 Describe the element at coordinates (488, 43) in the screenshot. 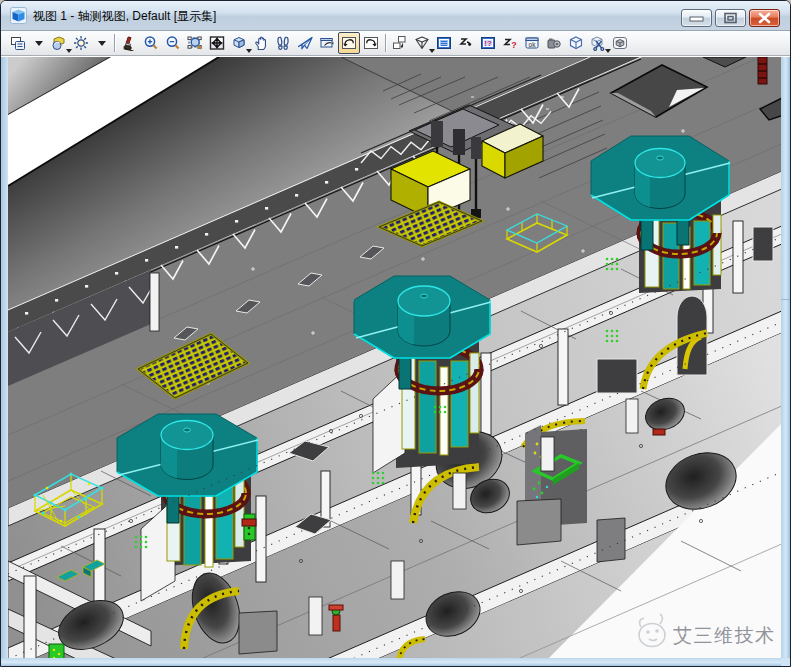

I see `show-display-set-icon: !?` at that location.